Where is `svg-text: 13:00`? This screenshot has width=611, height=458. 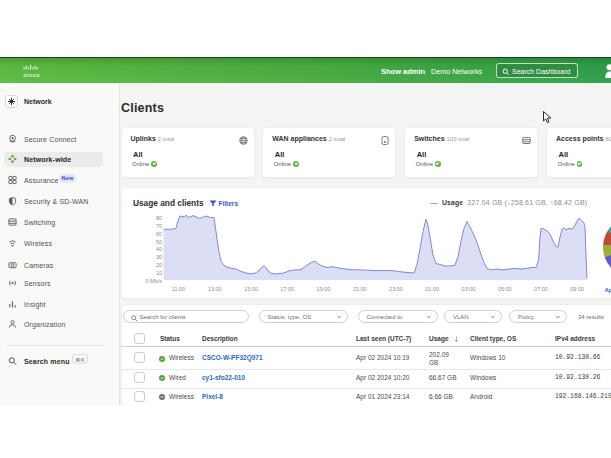
svg-text: 13:00 is located at coordinates (215, 289).